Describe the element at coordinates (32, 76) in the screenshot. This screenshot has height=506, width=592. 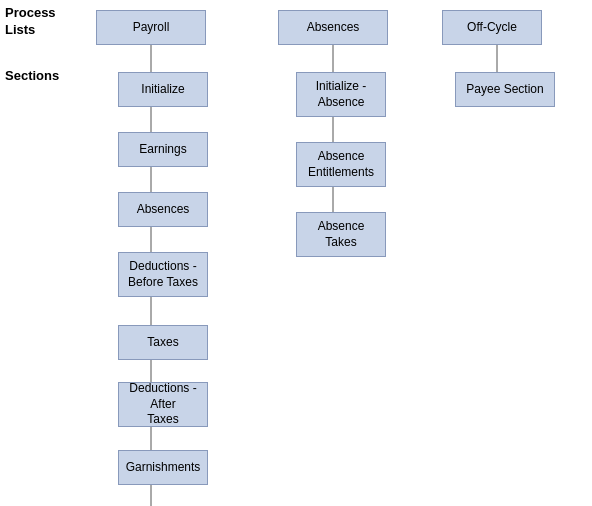
I see `sections-label: Sections` at that location.